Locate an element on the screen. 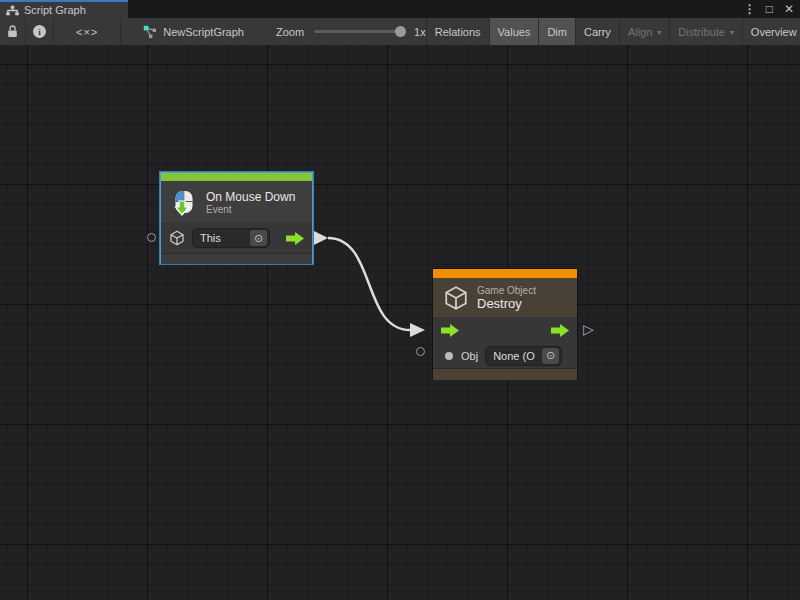 Image resolution: width=800 pixels, height=600 pixels. destroy-node-category: Game Object is located at coordinates (506, 290).